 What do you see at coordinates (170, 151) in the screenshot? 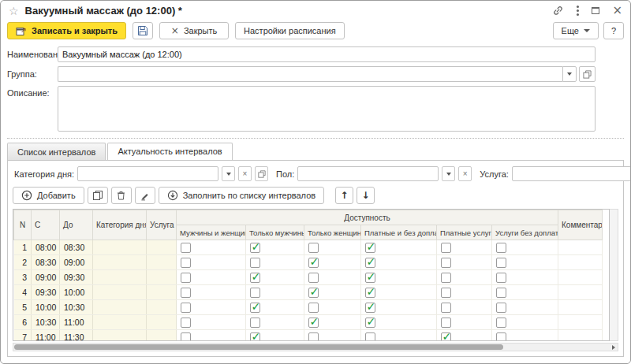
I see `tab-interval-relevance: Актуальность интервалов` at bounding box center [170, 151].